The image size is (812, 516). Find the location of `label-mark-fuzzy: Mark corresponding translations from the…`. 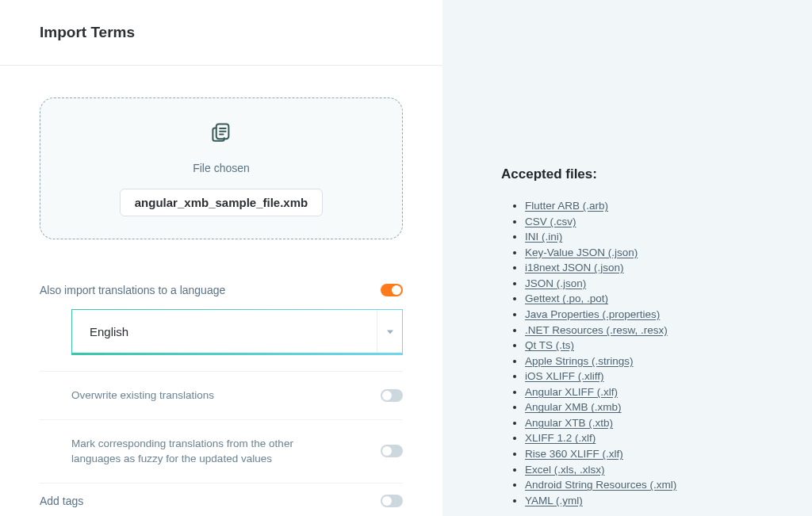

label-mark-fuzzy: Mark corresponding translations from the… is located at coordinates (206, 452).